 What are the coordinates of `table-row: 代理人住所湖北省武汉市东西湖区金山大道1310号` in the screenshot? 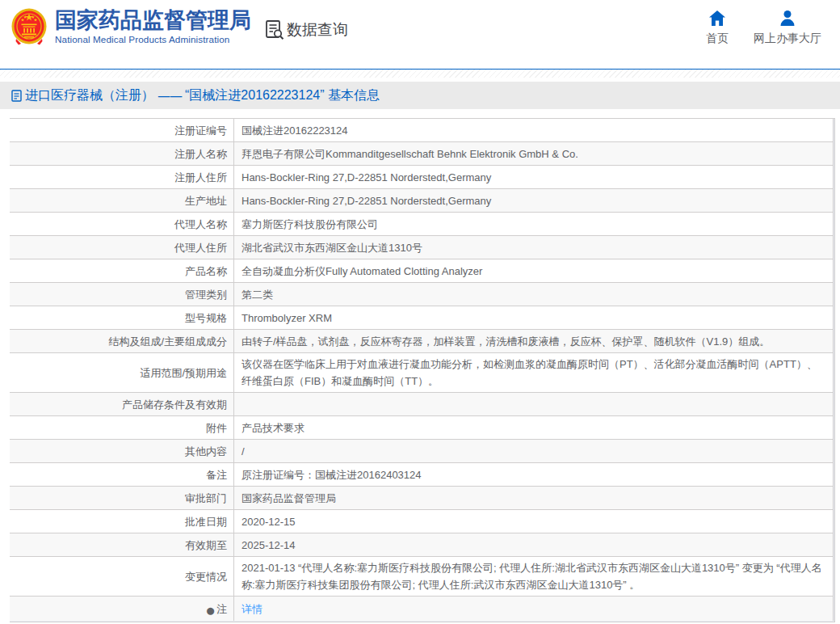 It's located at (422, 247).